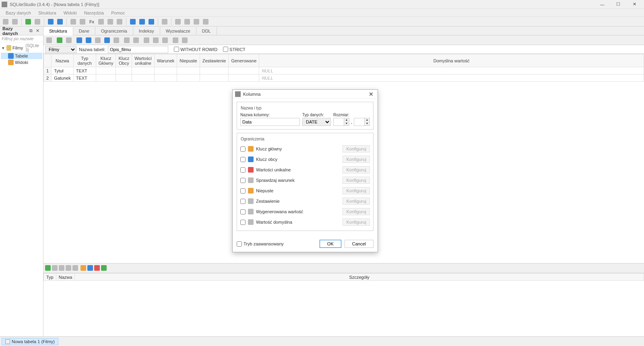  What do you see at coordinates (602, 4) in the screenshot?
I see `minimize-button: —` at bounding box center [602, 4].